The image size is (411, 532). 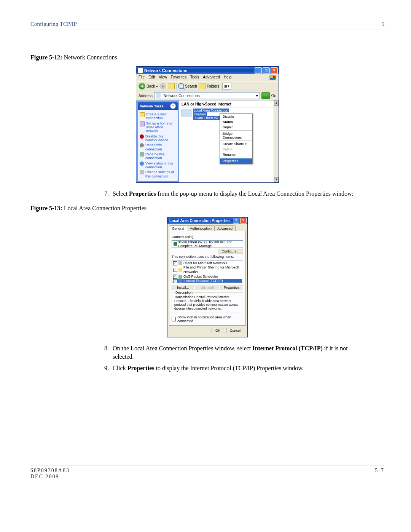 What do you see at coordinates (236, 155) in the screenshot?
I see `menu-rename: Rename` at bounding box center [236, 155].